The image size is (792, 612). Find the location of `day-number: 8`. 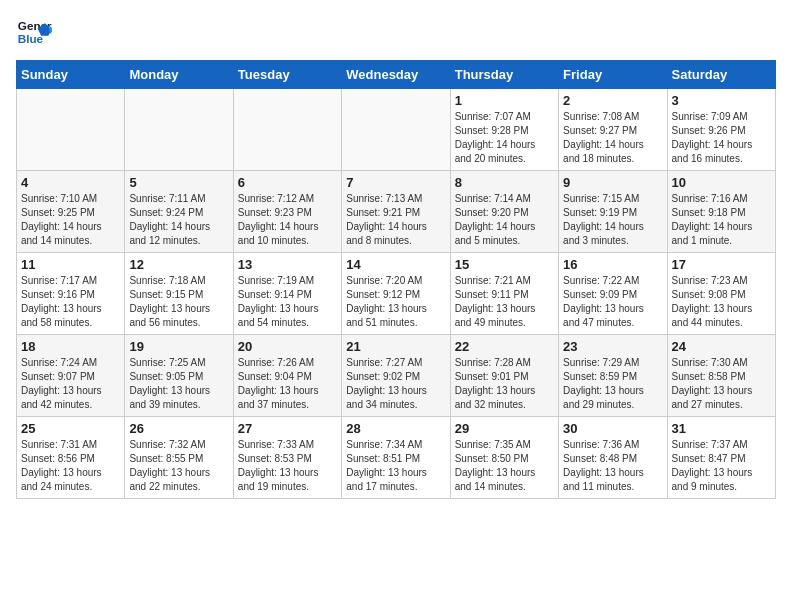

day-number: 8 is located at coordinates (504, 182).